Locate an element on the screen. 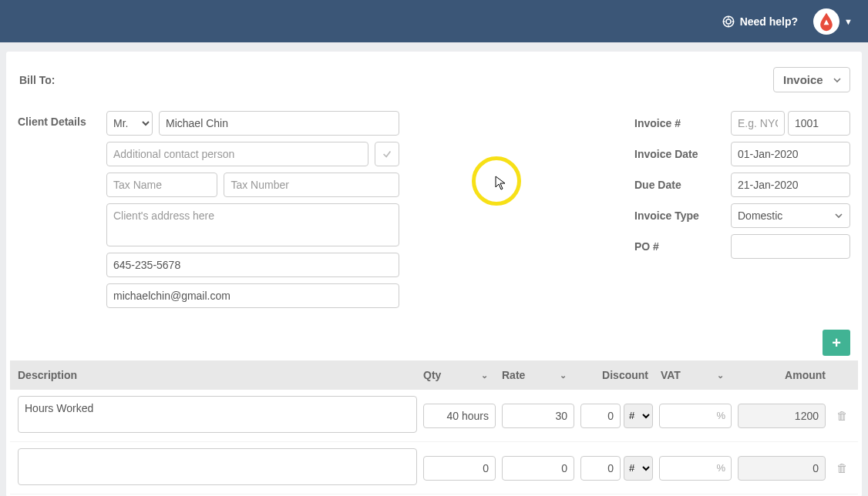 This screenshot has width=868, height=496. po-label: PO # is located at coordinates (683, 246).